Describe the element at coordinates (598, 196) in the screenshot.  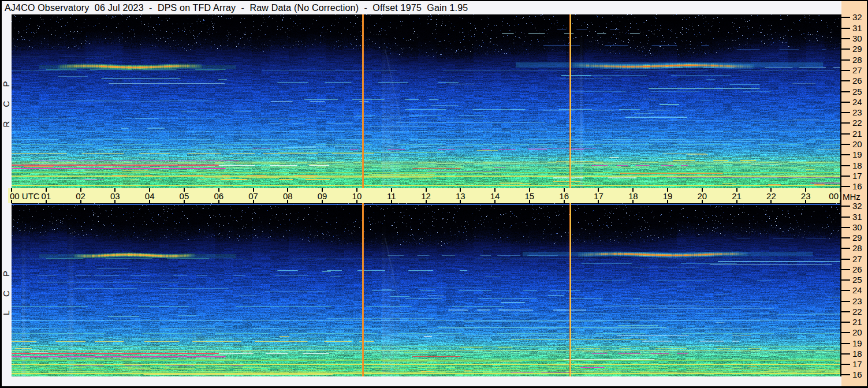
I see `hour-label-17: 17` at that location.